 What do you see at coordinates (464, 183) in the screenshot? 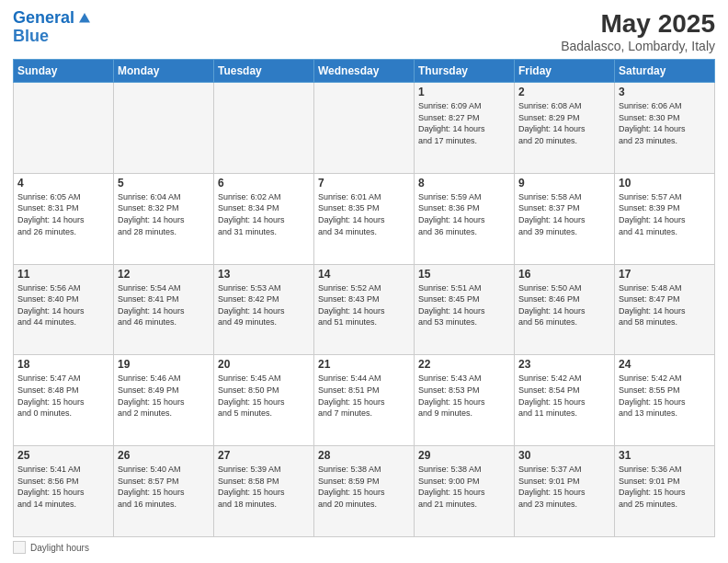
I see `day-number: 8` at bounding box center [464, 183].